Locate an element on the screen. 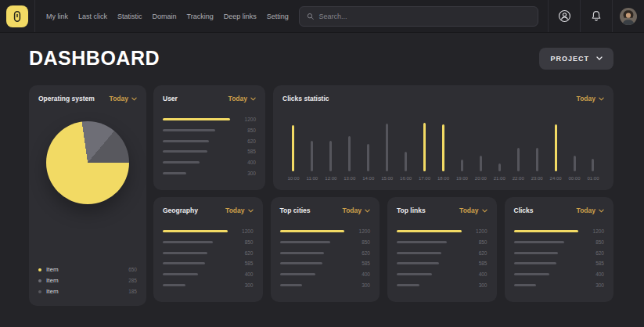 The width and height of the screenshot is (644, 327). app-logo-button is located at coordinates (17, 16).